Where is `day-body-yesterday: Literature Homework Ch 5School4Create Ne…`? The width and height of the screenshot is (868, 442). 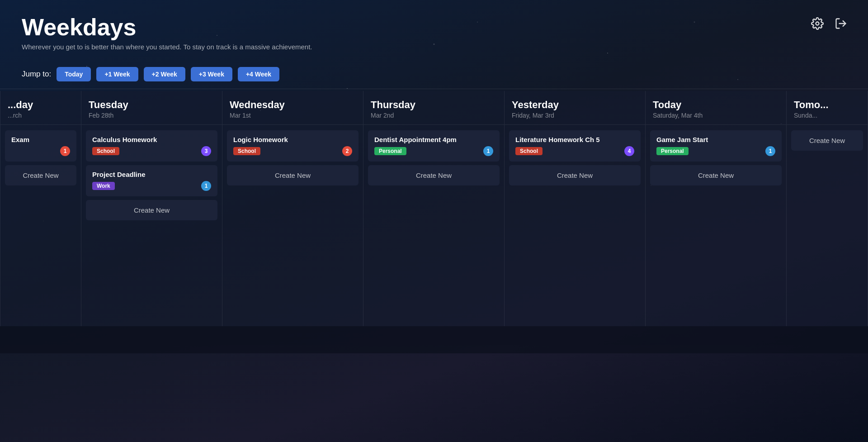
day-body-yesterday: Literature Homework Ch 5School4Create Ne… is located at coordinates (575, 225).